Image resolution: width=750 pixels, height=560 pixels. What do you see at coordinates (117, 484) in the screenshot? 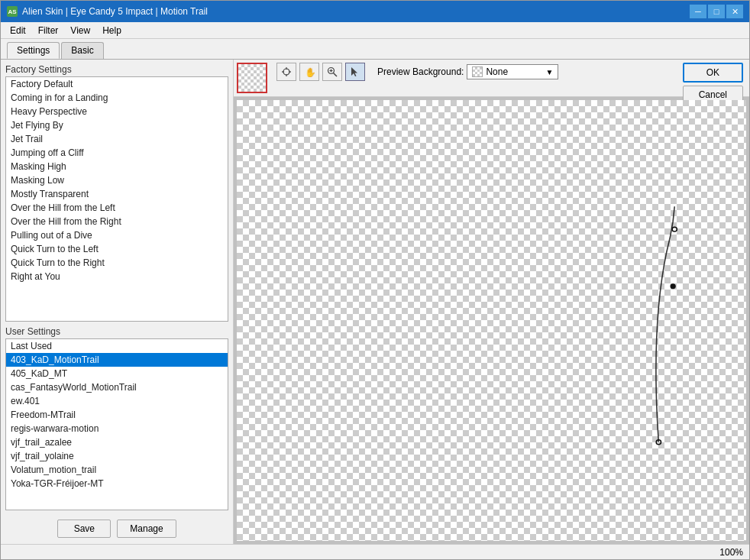
I see `list-item: Yoka-TGR-Fréijoer-MT` at bounding box center [117, 484].